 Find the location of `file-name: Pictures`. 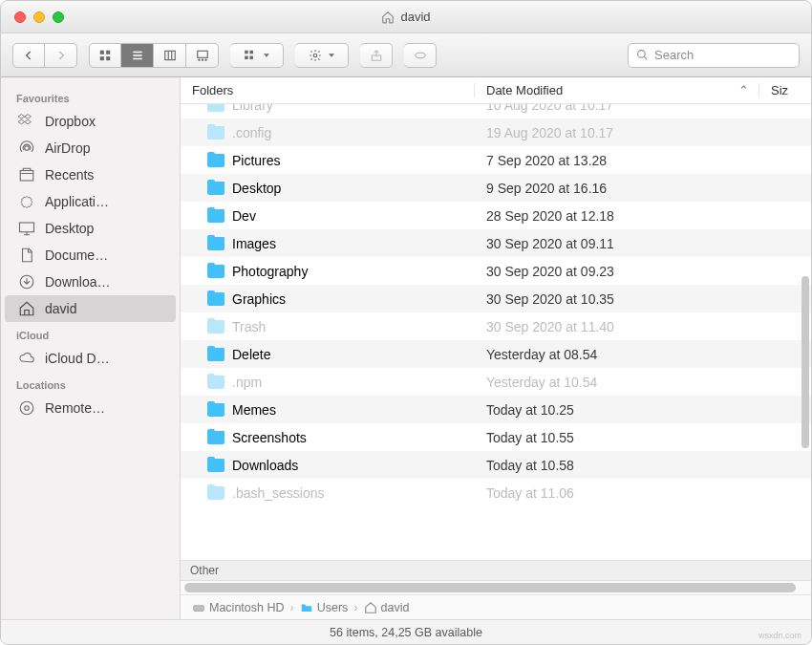

file-name: Pictures is located at coordinates (256, 161).